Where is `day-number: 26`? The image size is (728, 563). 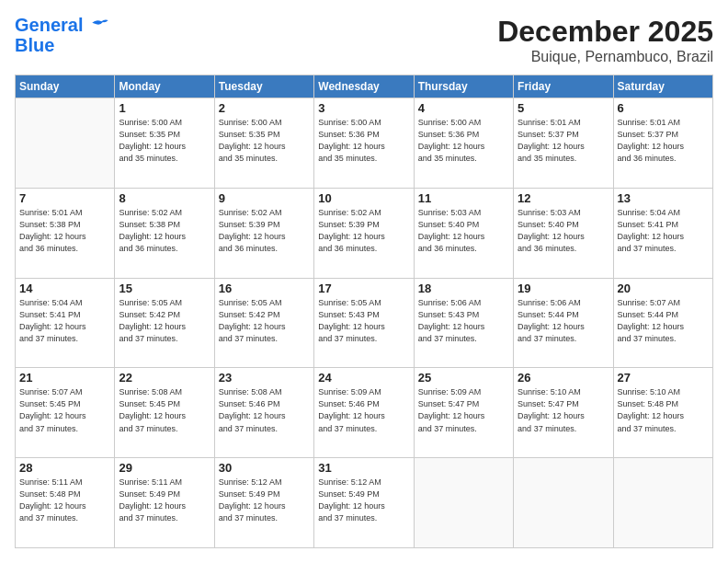
day-number: 26 is located at coordinates (563, 377).